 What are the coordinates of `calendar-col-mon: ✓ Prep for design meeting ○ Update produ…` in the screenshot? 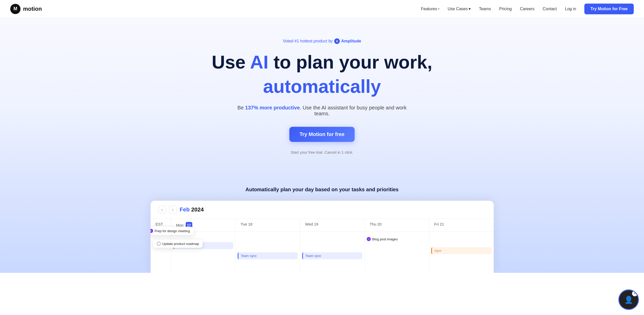 It's located at (203, 252).